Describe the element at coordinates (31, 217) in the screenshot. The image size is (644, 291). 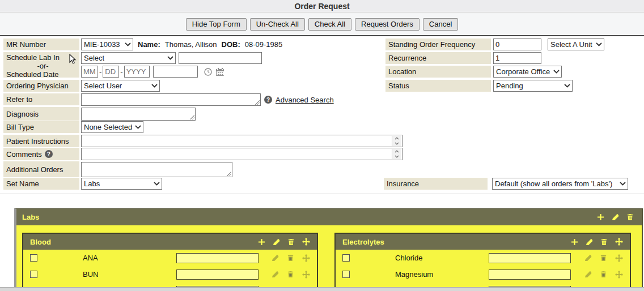
I see `labs-panel-title: Labs` at that location.